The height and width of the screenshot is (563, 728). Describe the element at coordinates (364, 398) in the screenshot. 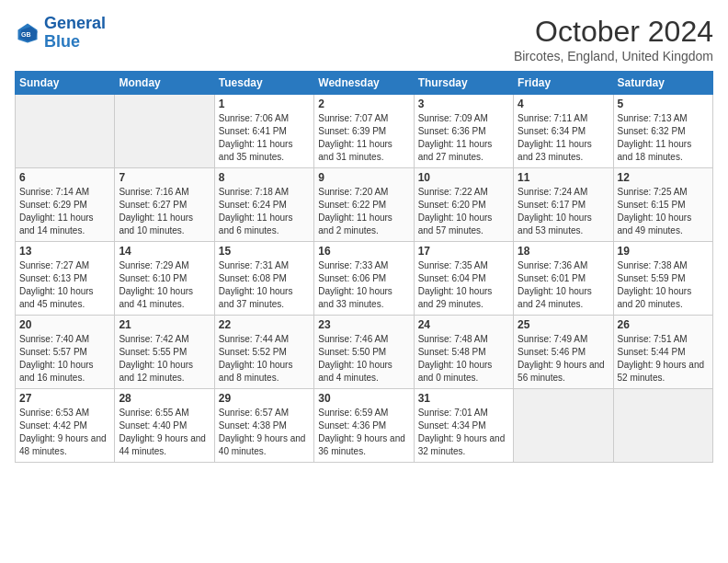

I see `day-number: 30` at that location.